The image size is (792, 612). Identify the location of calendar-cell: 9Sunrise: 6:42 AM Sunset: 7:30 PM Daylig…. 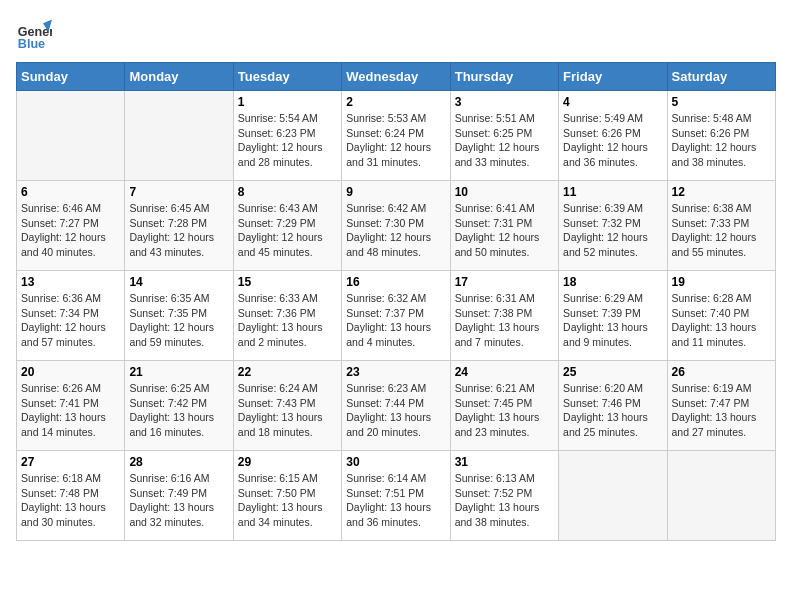
(396, 226).